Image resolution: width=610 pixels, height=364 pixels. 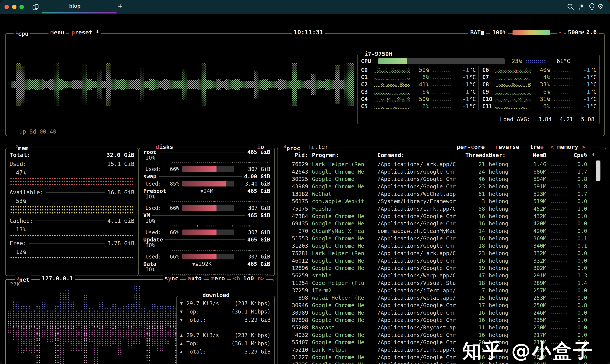 I want to click on process-row: 970CleanMyMac X Heacom.macpaw.zh.CleanMy…, so click(x=435, y=231).